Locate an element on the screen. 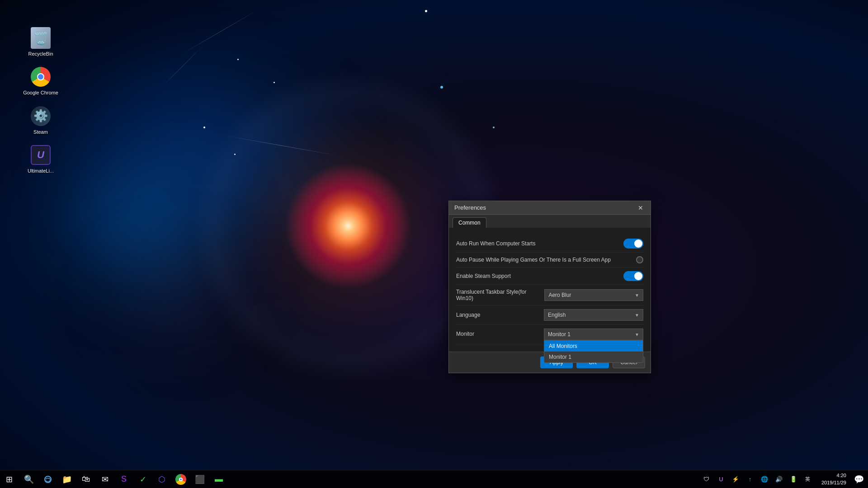  tray-app2-icon: ⚡ is located at coordinates (736, 479).